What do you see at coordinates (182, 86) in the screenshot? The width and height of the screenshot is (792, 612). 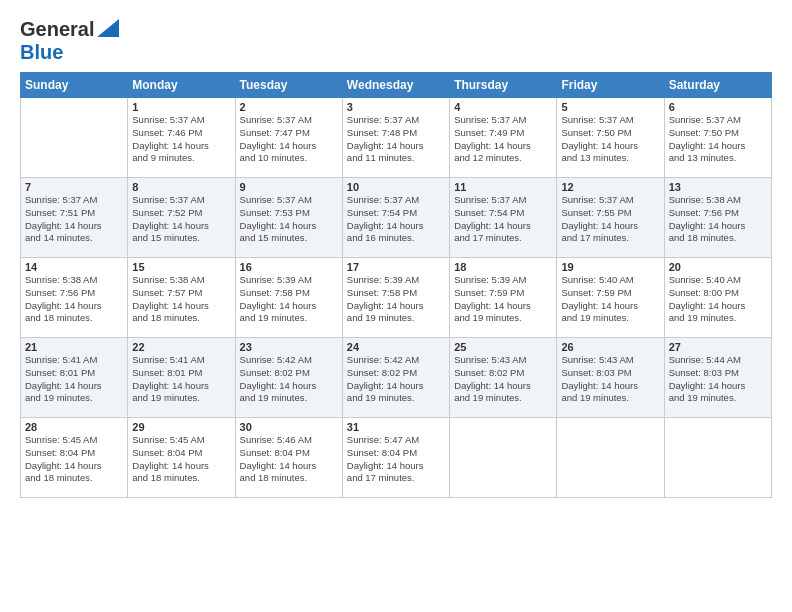 I see `calendar-day-header: Monday` at bounding box center [182, 86].